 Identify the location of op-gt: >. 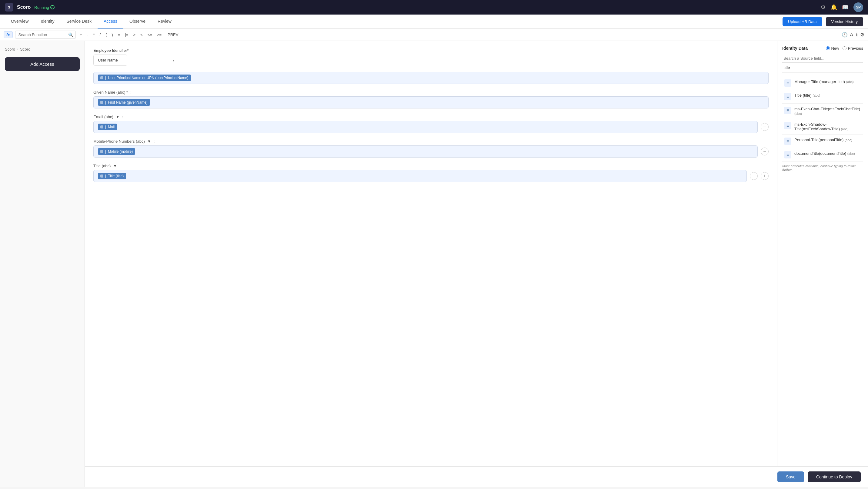
(134, 35).